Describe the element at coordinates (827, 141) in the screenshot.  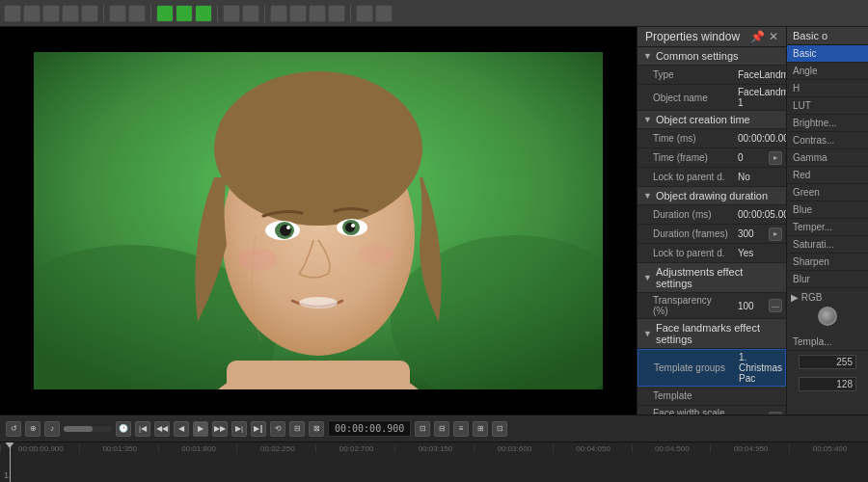
I see `right-item-contrast: Contras...` at that location.